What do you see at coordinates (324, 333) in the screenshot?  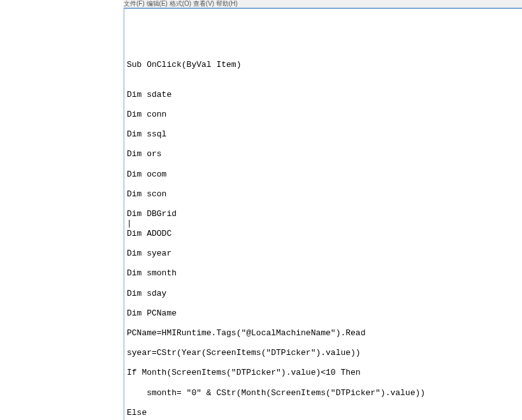 I see `code-line: PCName=HMIRuntime.Tags("@LocalMachineNam…` at bounding box center [324, 333].